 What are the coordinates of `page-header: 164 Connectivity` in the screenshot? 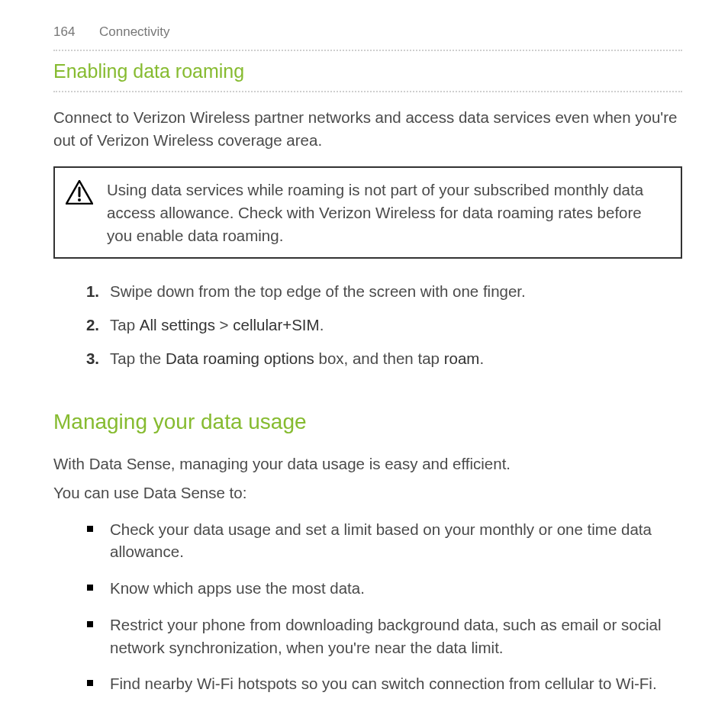 It's located at (368, 32).